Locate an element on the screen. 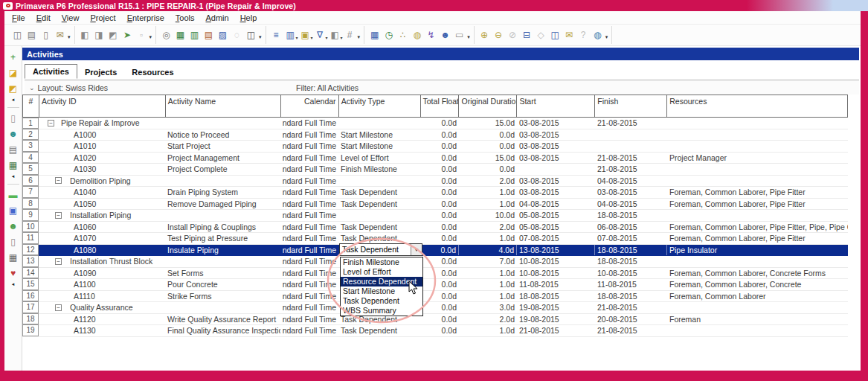 The width and height of the screenshot is (868, 381). zoom-fit-icon: ⊘ is located at coordinates (513, 36).